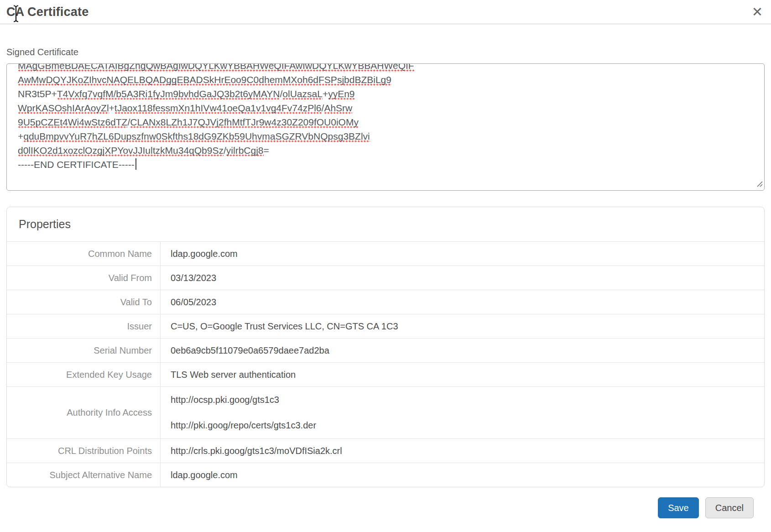 This screenshot has width=771, height=532. What do you see at coordinates (678, 508) in the screenshot?
I see `save-button: Save` at bounding box center [678, 508].